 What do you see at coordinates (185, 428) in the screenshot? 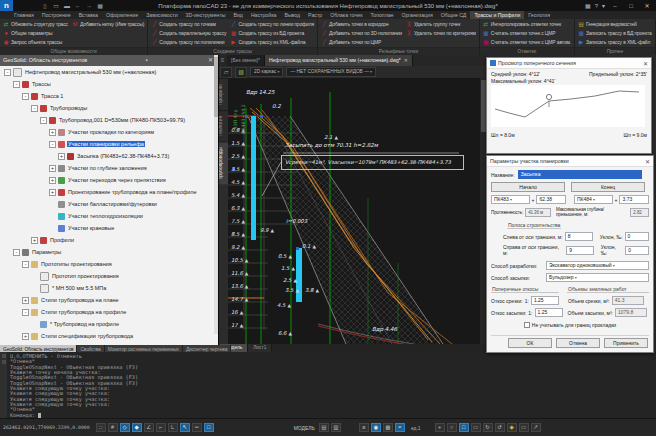
I see `dyn-ucs-icon: ↖` at bounding box center [185, 428].